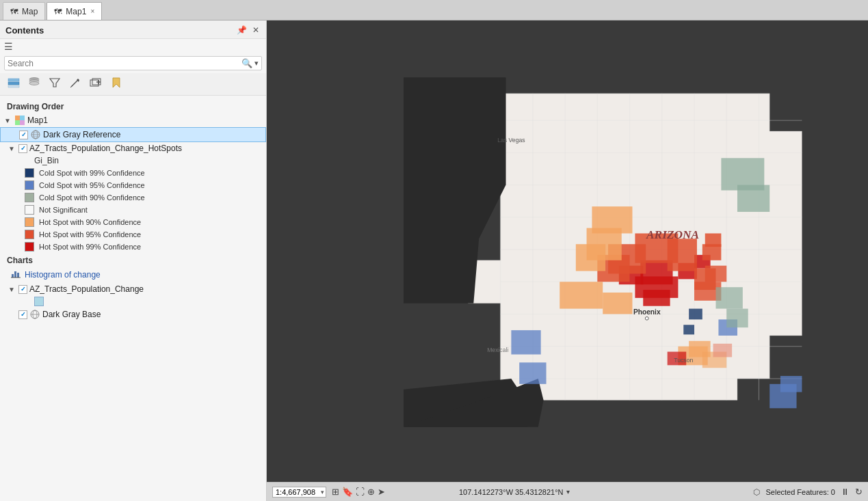  Describe the element at coordinates (757, 492) in the screenshot. I see `selected-features-icon: ⬡` at that location.